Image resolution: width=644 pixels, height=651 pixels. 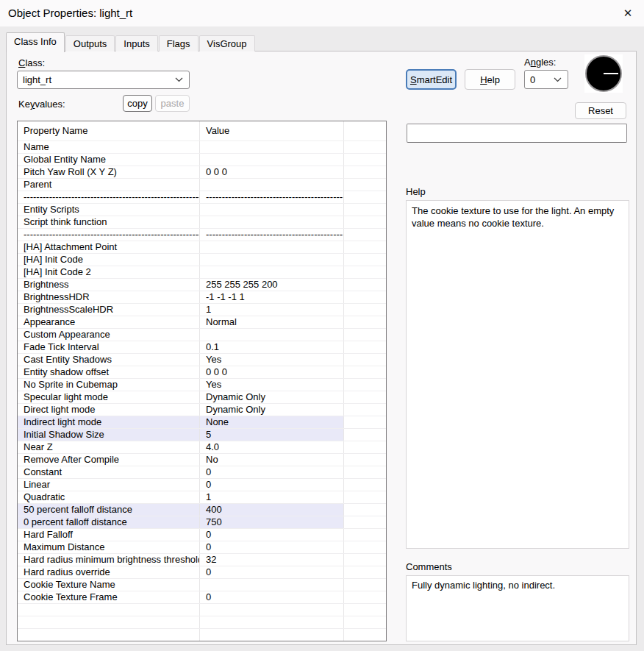 I want to click on tab-class-info: Class Info, so click(x=35, y=43).